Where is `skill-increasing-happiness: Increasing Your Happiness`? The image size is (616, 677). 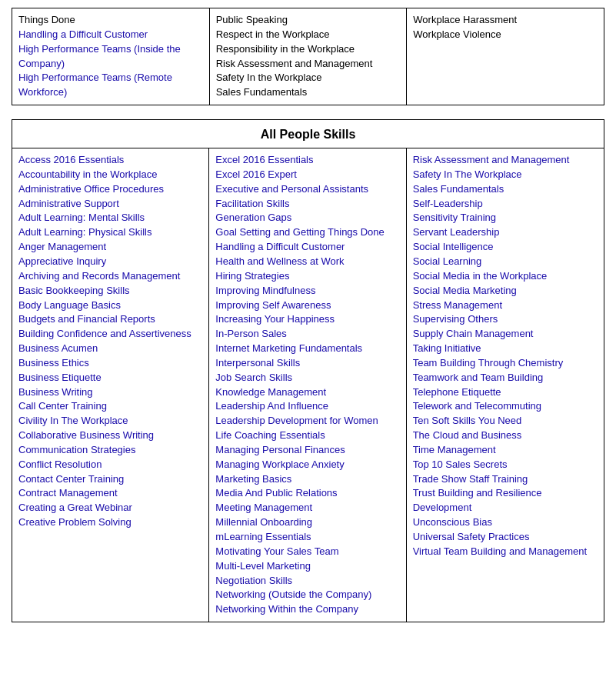
skill-increasing-happiness: Increasing Your Happiness is located at coordinates (308, 320).